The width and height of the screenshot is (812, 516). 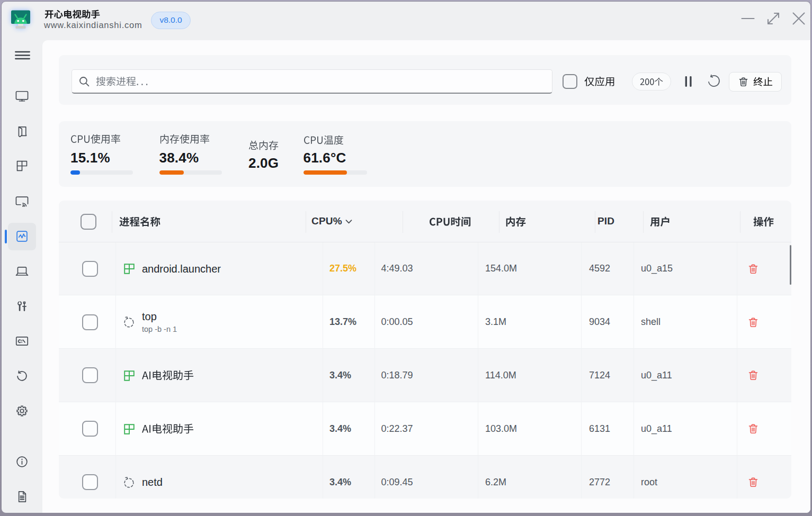 I want to click on menu-toggle-button, so click(x=22, y=55).